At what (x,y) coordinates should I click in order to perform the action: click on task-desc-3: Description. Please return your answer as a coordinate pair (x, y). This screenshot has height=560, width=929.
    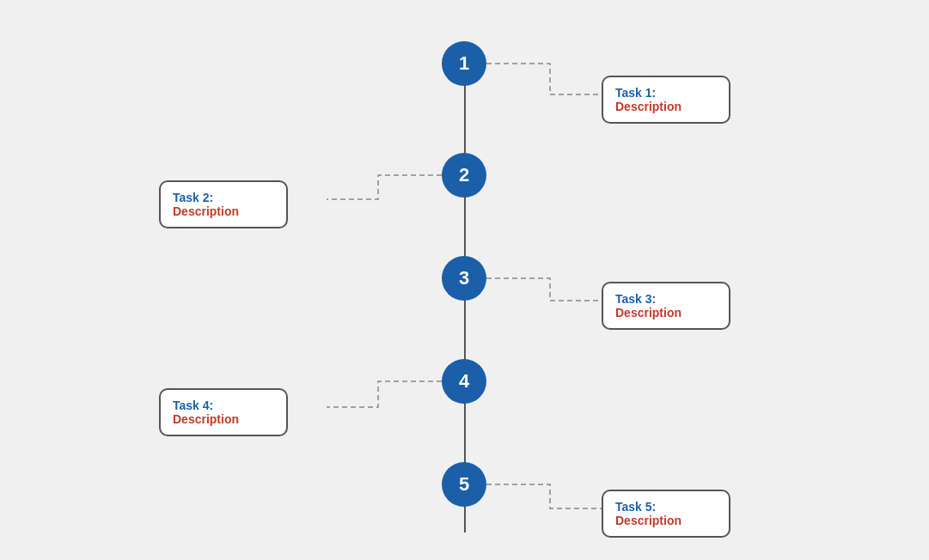
    Looking at the image, I should click on (666, 313).